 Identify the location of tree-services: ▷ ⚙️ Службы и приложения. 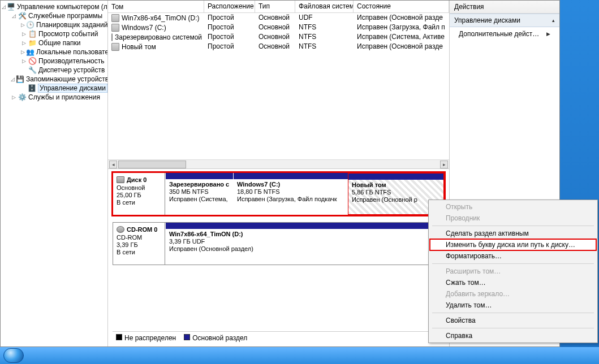
(54, 97).